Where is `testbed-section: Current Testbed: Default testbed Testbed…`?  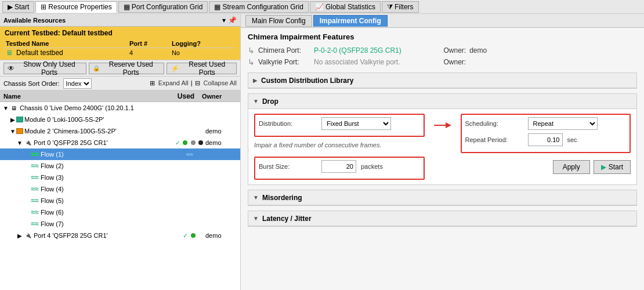 testbed-section: Current Testbed: Default testbed Testbed… is located at coordinates (120, 44).